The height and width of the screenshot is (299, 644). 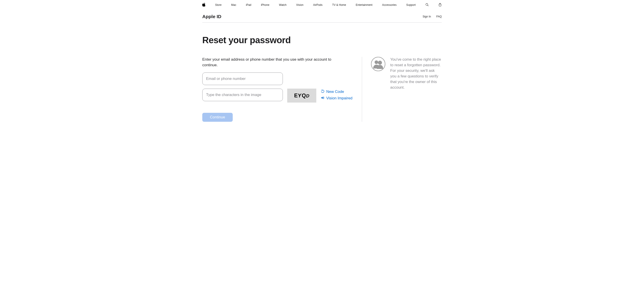 What do you see at coordinates (212, 16) in the screenshot?
I see `sub-nav-title: Apple ID` at bounding box center [212, 16].